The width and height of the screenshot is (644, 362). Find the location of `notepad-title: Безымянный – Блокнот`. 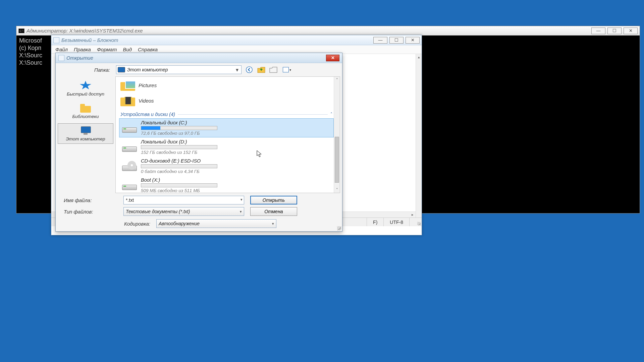

notepad-title: Безымянный – Блокнот is located at coordinates (90, 40).